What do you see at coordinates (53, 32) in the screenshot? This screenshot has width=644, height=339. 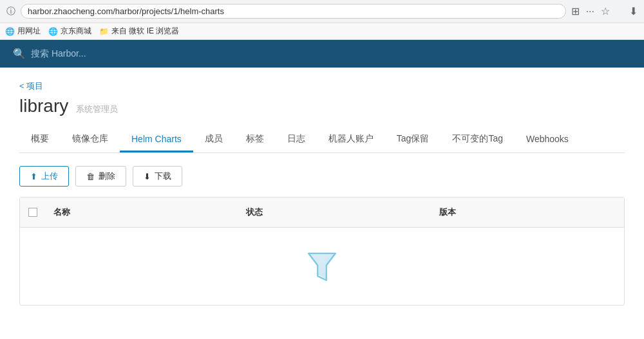 I see `globe-icon-jd: 🌐` at bounding box center [53, 32].